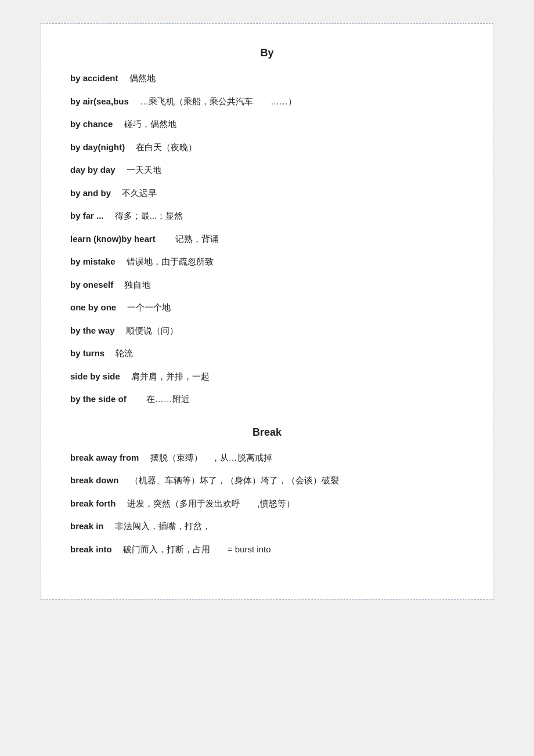 Image resolution: width=534 pixels, height=756 pixels. What do you see at coordinates (267, 399) in the screenshot?
I see `entry-by-the-side-of: by the side of 在……附近` at bounding box center [267, 399].